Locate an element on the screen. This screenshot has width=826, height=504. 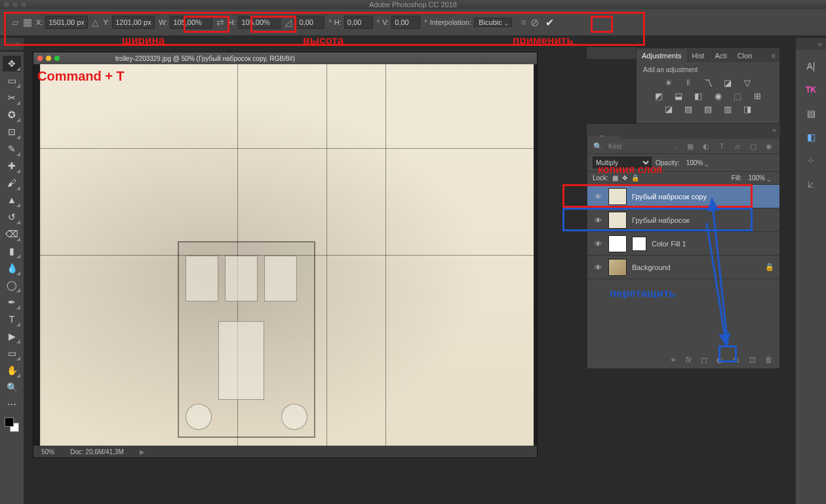
selective-color-icon: ◨ is located at coordinates (747, 109).